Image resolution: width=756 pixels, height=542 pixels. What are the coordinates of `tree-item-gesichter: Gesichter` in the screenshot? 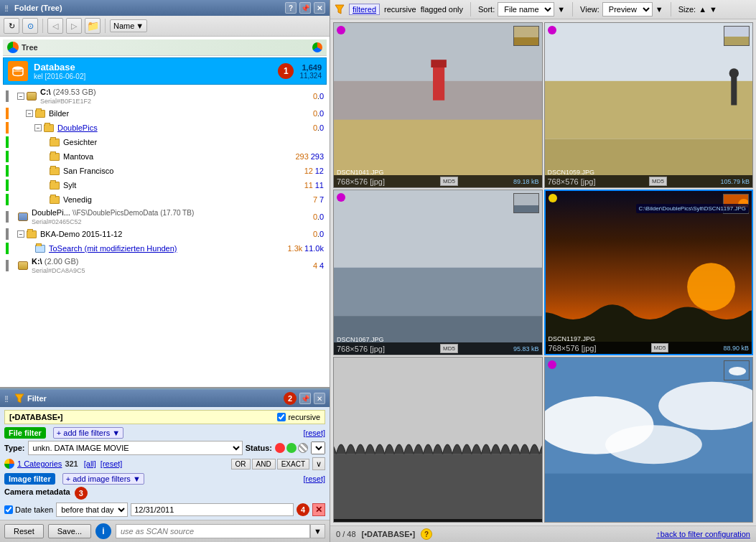 It's located at (165, 142).